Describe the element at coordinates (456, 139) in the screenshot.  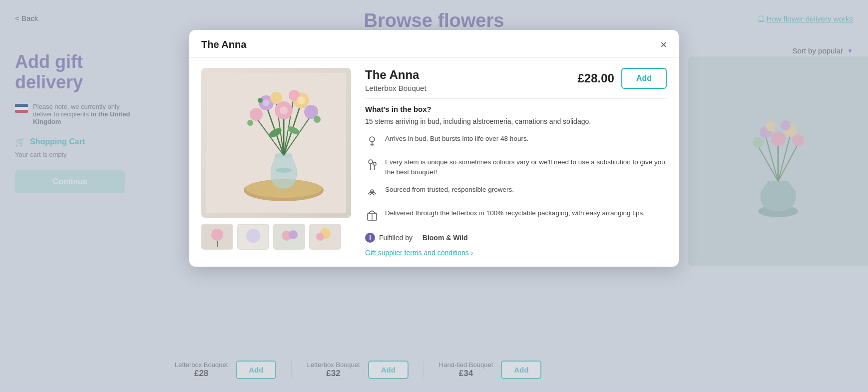
I see `feature-1-text: Arrives in bud. But bursts into life ove…` at that location.